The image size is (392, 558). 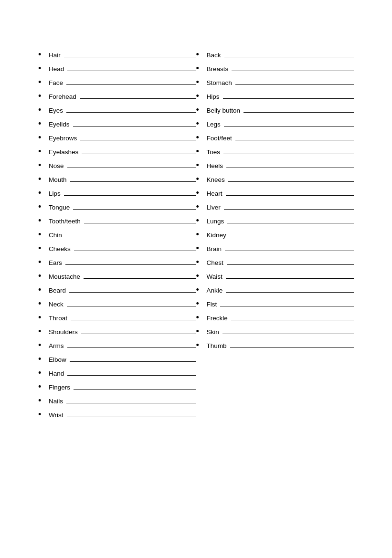 I want to click on item-label: Nose, so click(x=56, y=166).